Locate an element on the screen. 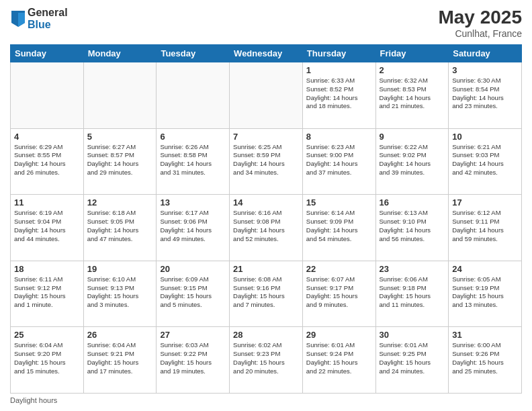 This screenshot has width=532, height=411. day-info: Sunrise: 6:21 AM Sunset: 9:03 PM Dayligh… is located at coordinates (485, 160).